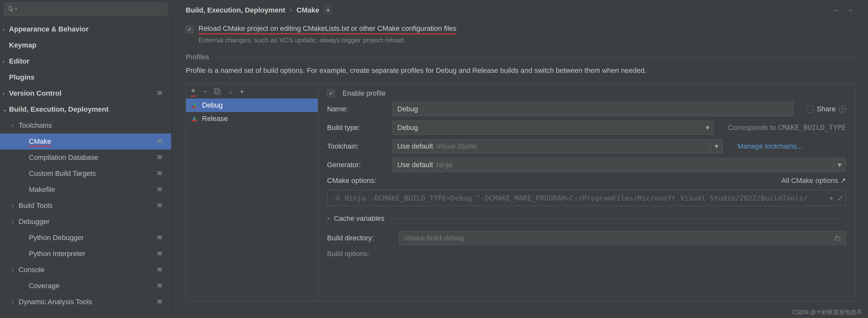  What do you see at coordinates (593, 109) in the screenshot?
I see `profile-name-input: Debug` at bounding box center [593, 109].